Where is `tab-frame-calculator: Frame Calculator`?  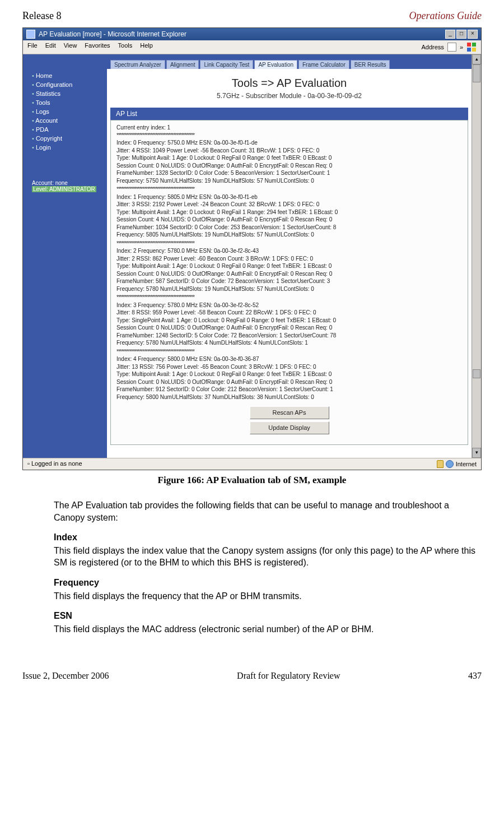
tab-frame-calculator: Frame Calculator is located at coordinates (324, 64).